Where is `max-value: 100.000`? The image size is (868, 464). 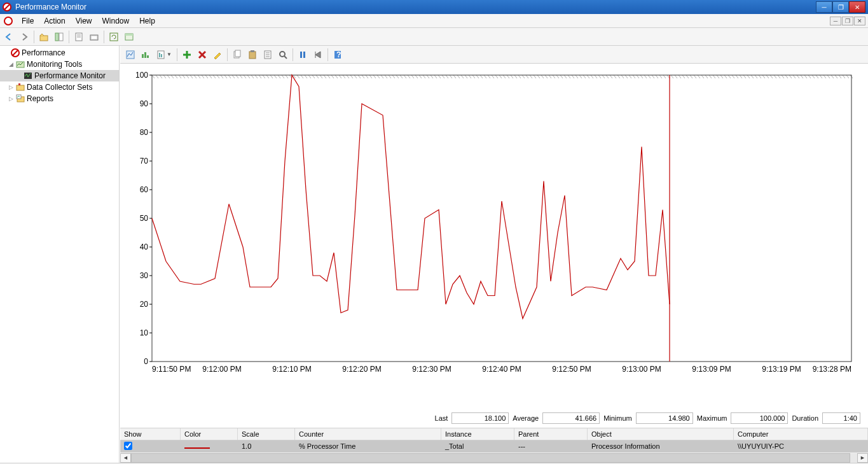
max-value: 100.000 is located at coordinates (759, 418).